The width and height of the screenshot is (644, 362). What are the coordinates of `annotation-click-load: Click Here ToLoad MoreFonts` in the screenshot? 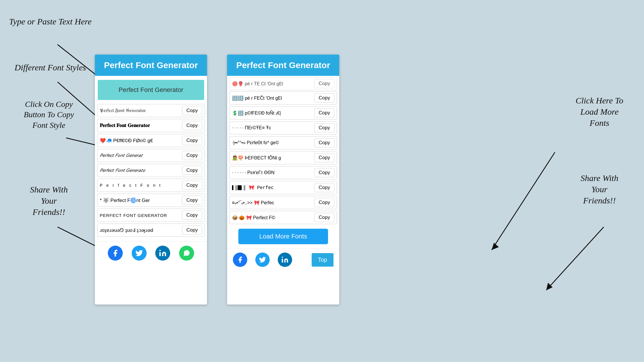 It's located at (599, 111).